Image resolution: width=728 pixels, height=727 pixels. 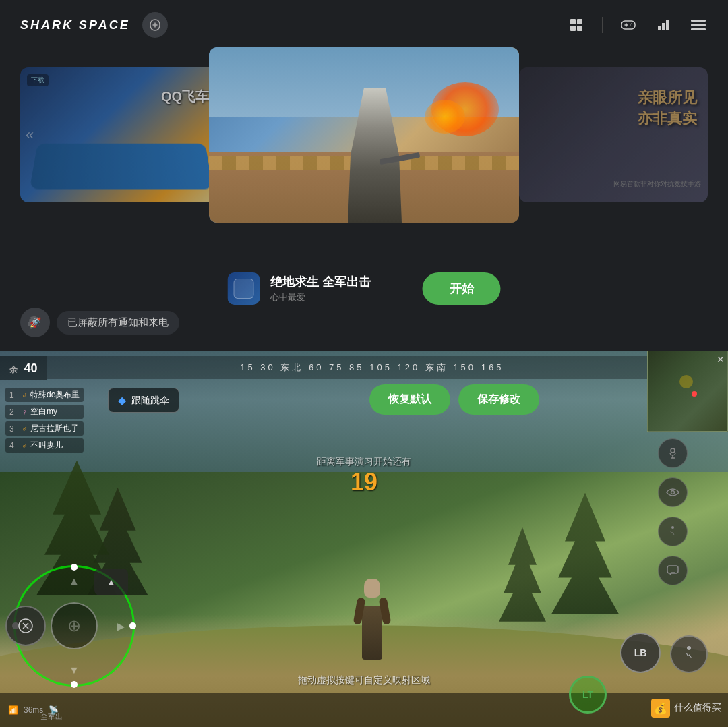 I want to click on player-item-4: 4 ♂ 不叫妻儿, so click(x=44, y=445).